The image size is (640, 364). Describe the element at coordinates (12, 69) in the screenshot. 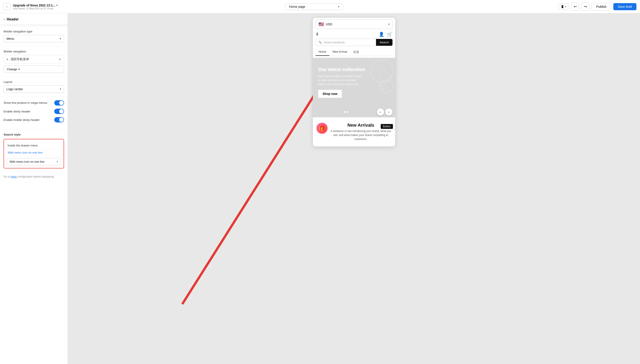

I see `change-btn-label: Change` at that location.